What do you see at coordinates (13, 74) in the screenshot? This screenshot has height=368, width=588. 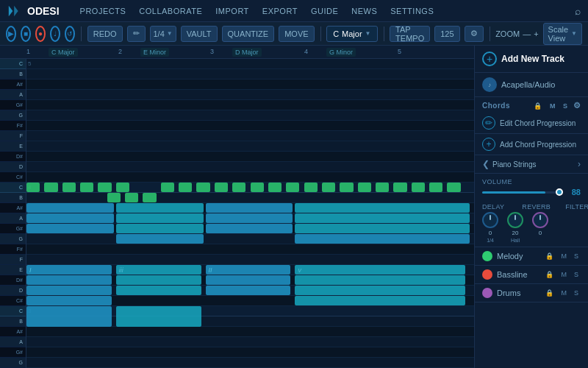 I see `piano-key-b4: B` at bounding box center [13, 74].